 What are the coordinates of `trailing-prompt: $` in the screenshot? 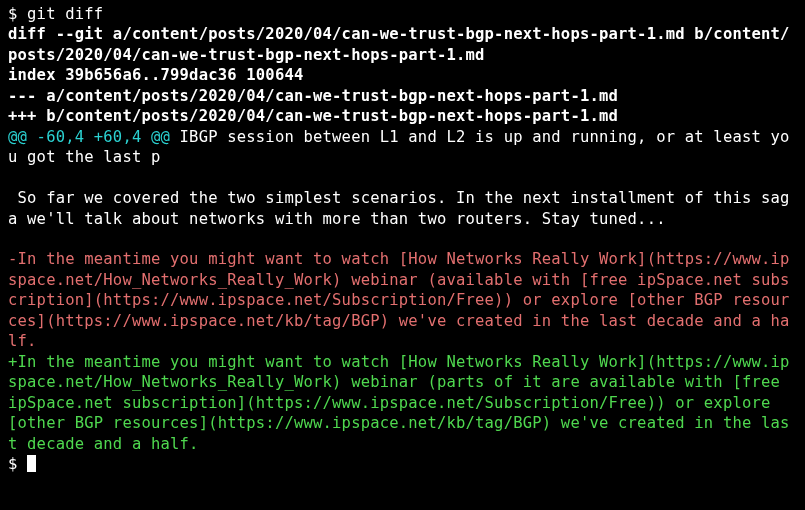 It's located at (18, 464).